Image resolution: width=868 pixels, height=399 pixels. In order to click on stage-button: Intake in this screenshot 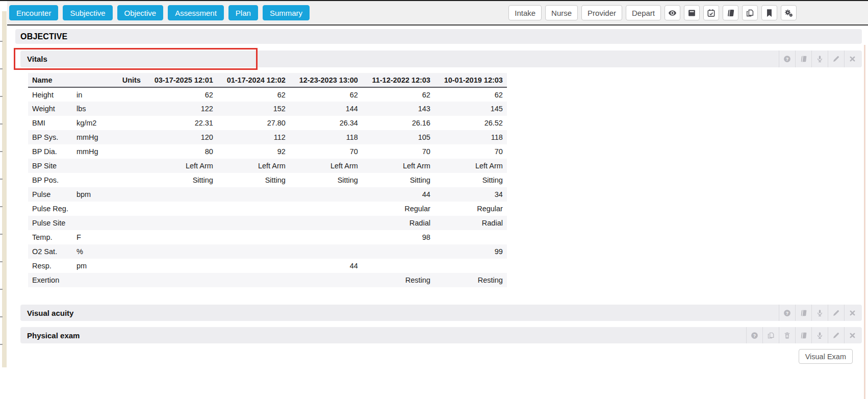, I will do `click(525, 13)`.